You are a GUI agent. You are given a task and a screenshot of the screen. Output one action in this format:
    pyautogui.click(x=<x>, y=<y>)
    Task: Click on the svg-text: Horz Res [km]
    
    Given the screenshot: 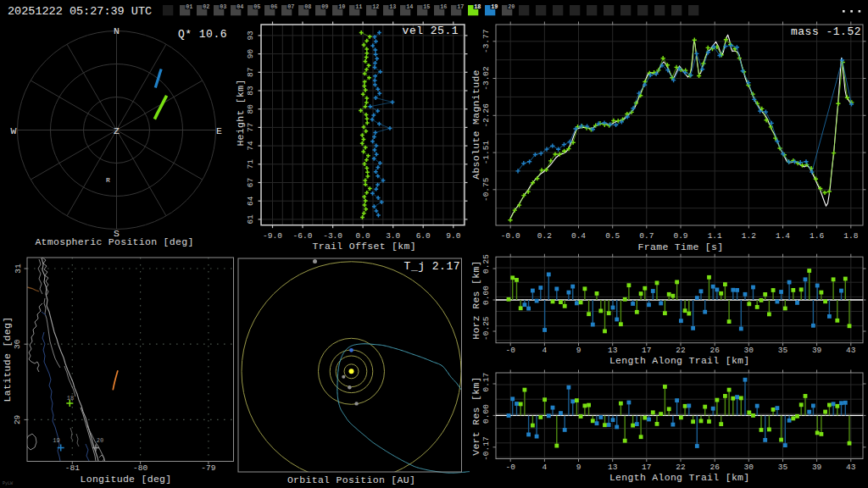 What is the action you would take?
    pyautogui.click(x=476, y=300)
    